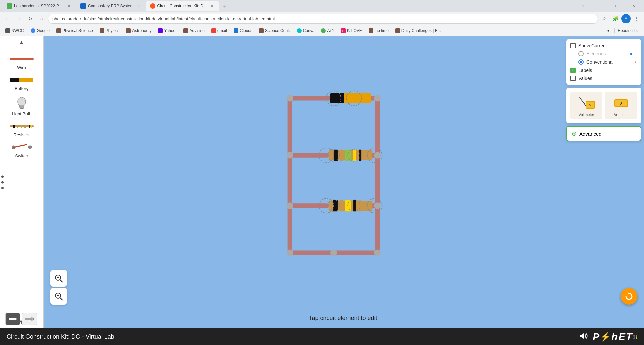 The width and height of the screenshot is (644, 345). I want to click on bookmark-labtime: lab time, so click(379, 31).